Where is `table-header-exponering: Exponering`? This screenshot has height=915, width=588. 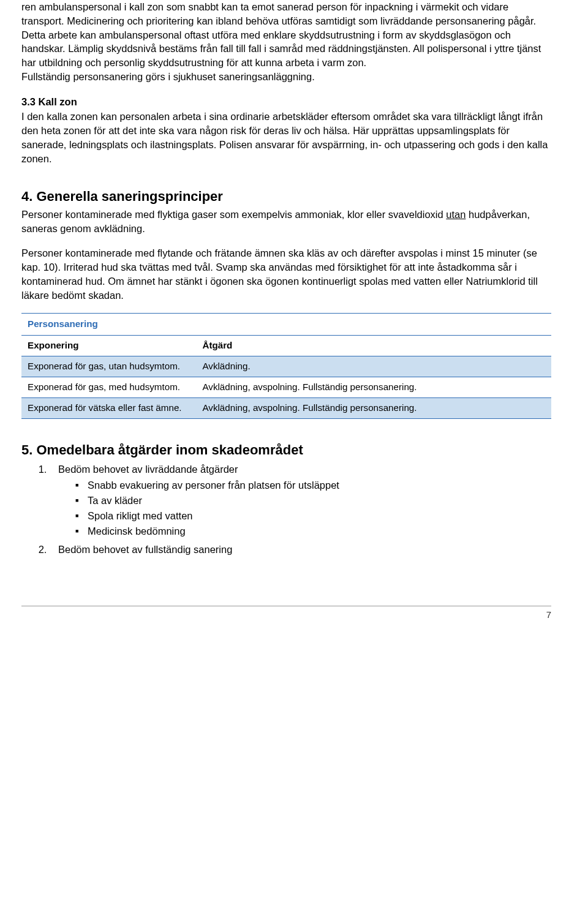
table-header-exponering: Exponering is located at coordinates (109, 346).